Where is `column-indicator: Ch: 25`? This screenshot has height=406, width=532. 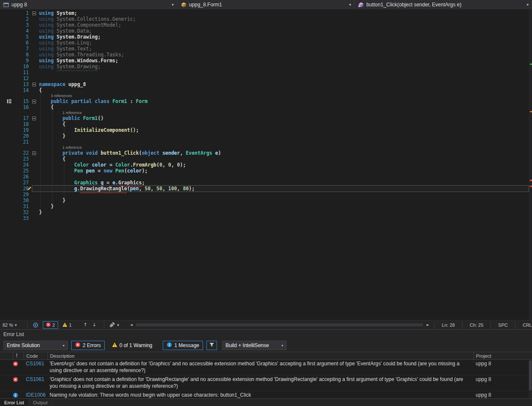 column-indicator: Ch: 25 is located at coordinates (476, 325).